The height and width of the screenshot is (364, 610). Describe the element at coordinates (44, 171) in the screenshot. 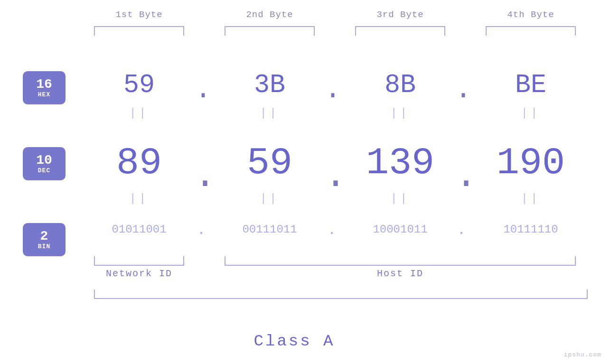

I see `dec-badge-label: DEC` at that location.